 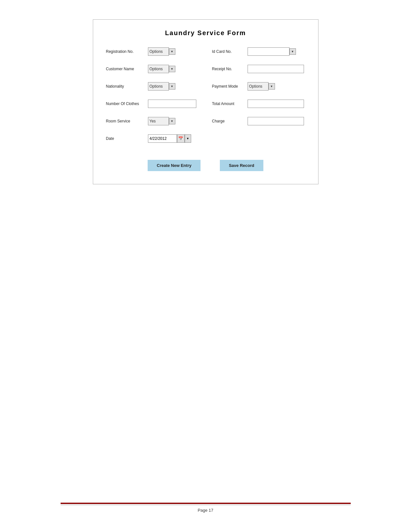 What do you see at coordinates (188, 139) in the screenshot?
I see `date-arrow: ▼` at bounding box center [188, 139].